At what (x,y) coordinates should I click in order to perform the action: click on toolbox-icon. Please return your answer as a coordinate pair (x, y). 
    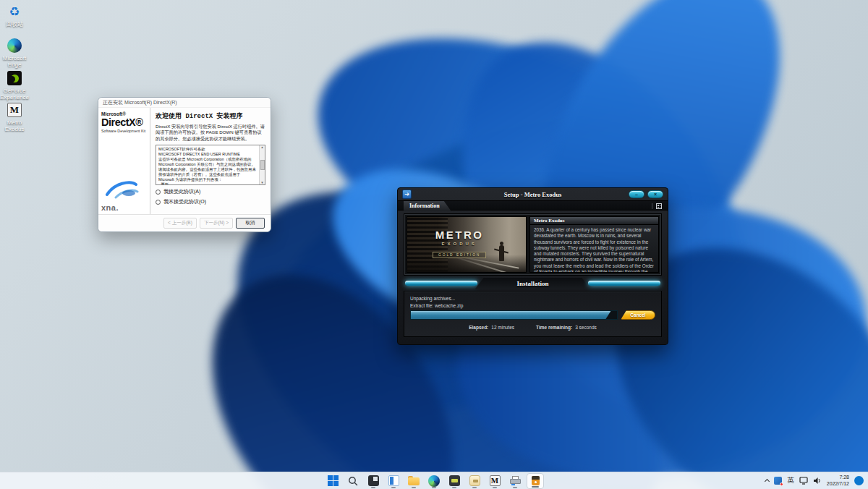
    Looking at the image, I should click on (454, 480).